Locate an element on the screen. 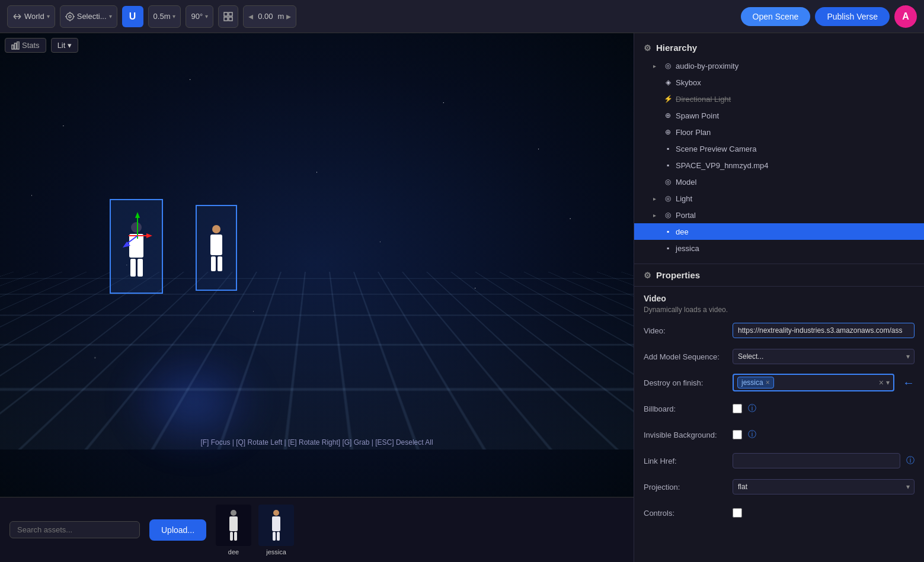 This screenshot has width=924, height=562. world-chevron: ▾ is located at coordinates (49, 17).